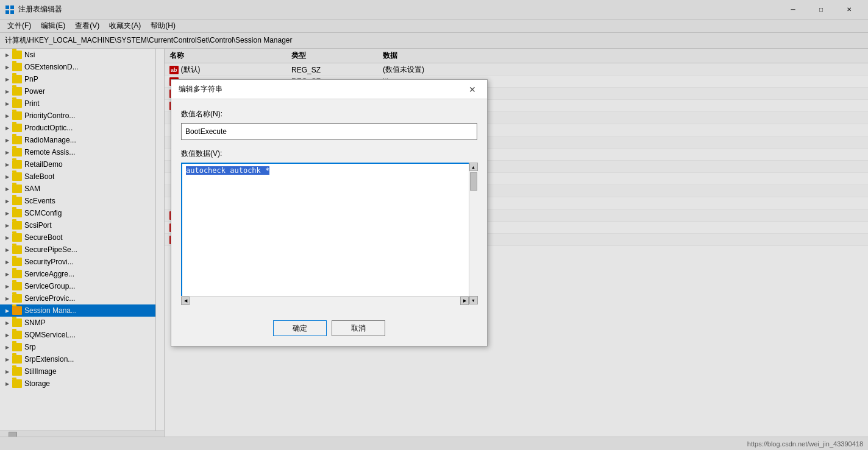 Image resolution: width=868 pixels, height=450 pixels. What do you see at coordinates (474, 181) in the screenshot?
I see `scroll-thumb` at bounding box center [474, 181].